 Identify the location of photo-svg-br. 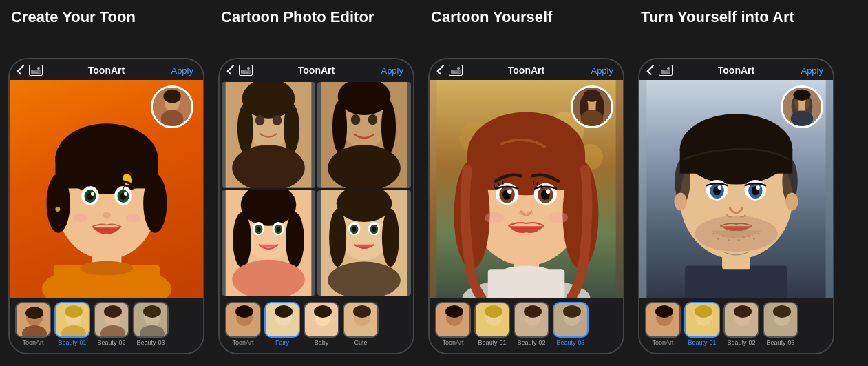
(364, 243).